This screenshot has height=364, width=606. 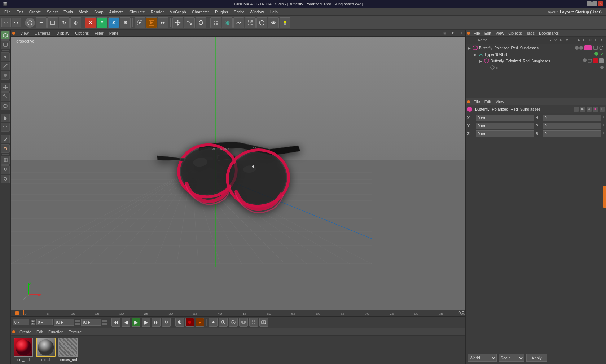 I want to click on attr-icon-2: ▶, so click(x=583, y=109).